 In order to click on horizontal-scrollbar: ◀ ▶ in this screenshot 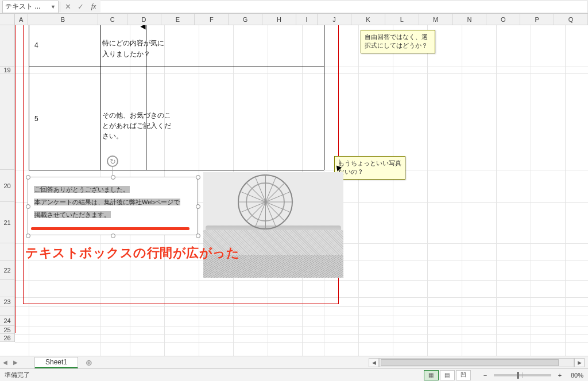, I will do `click(478, 363)`.